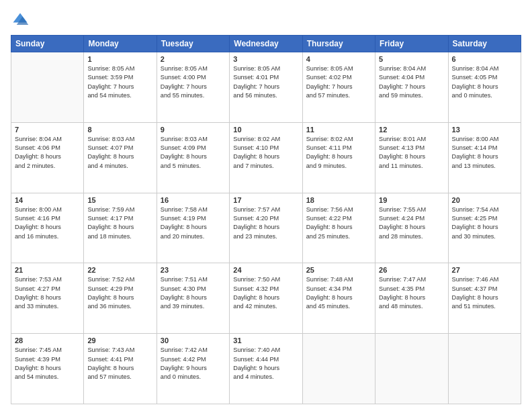  What do you see at coordinates (339, 82) in the screenshot?
I see `day-info: Sunrise: 8:05 AMSunset: 4:02 PMDaylight:…` at bounding box center [339, 82].